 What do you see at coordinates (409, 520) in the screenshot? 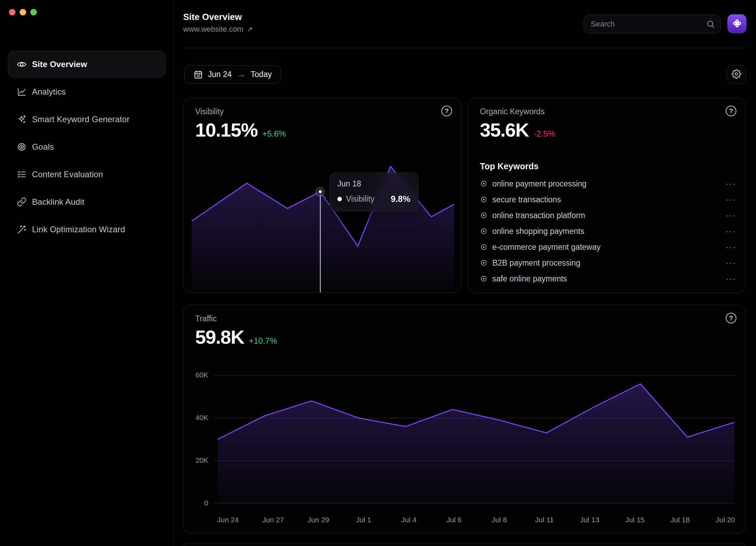
I see `traffic-x-tick: Jul 4` at bounding box center [409, 520].